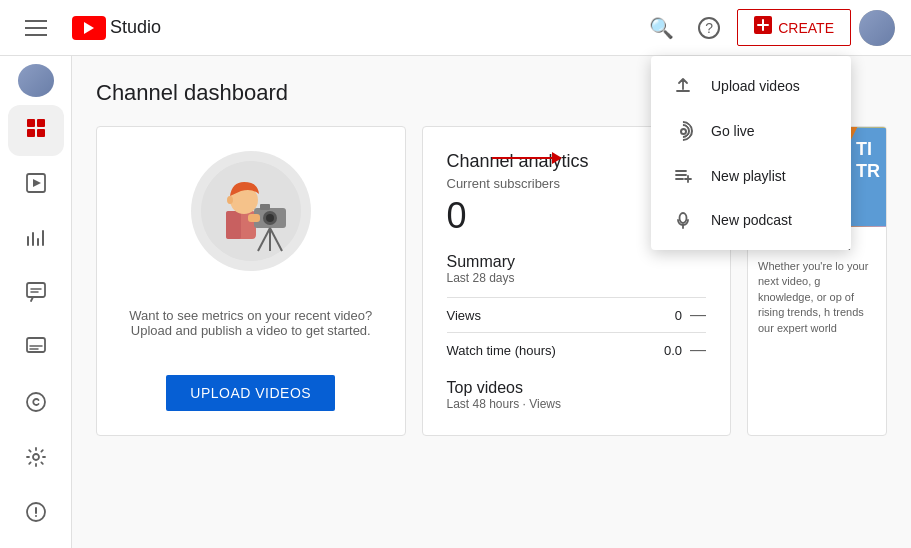 This screenshot has height=548, width=911. Describe the element at coordinates (752, 220) in the screenshot. I see `new-podcast-label: New podcast` at that location.